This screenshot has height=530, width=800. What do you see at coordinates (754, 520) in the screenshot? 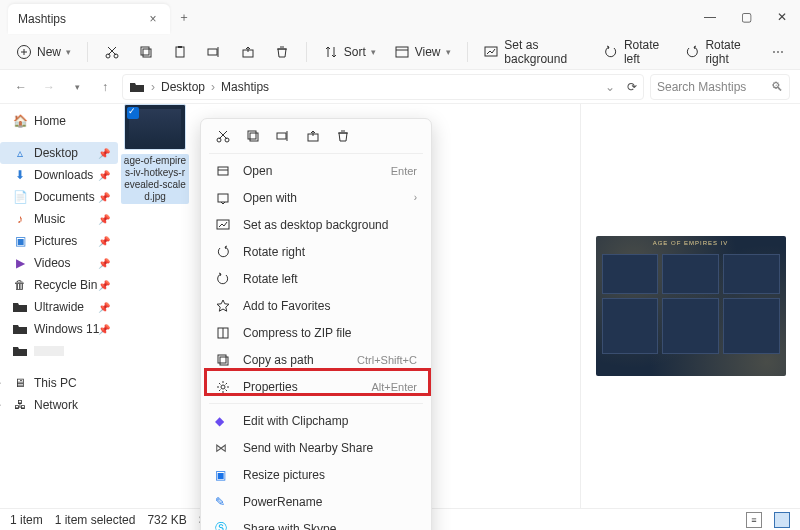
I see `details-view-button: ≡` at bounding box center [754, 520].